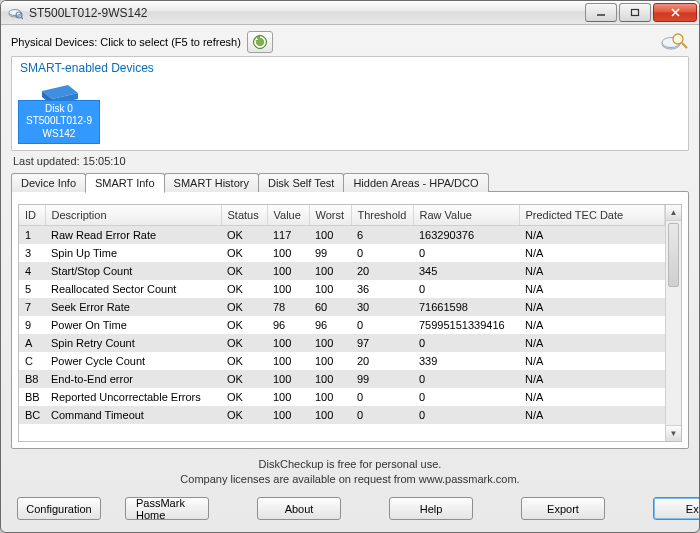 Image resolution: width=700 pixels, height=533 pixels. Describe the element at coordinates (342, 361) in the screenshot. I see `table-row: CPower Cycle CountOK10010020339N/A` at that location.